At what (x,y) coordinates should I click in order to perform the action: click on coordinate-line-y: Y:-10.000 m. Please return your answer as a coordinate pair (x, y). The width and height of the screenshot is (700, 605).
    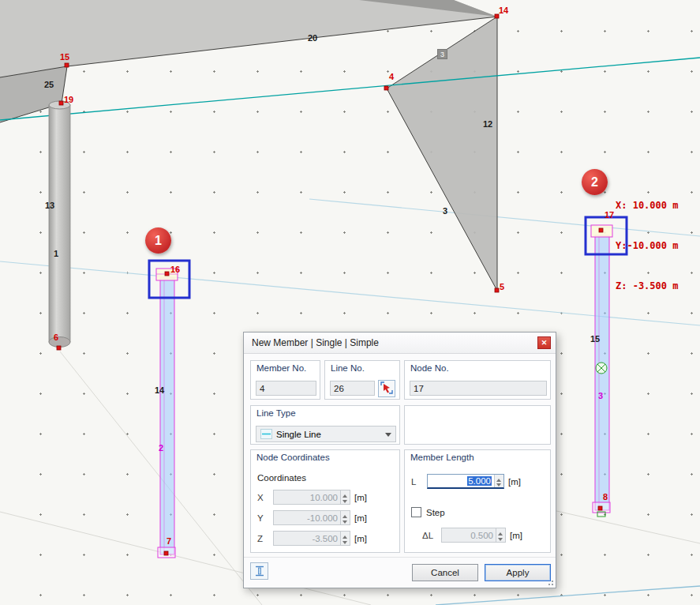
    Looking at the image, I should click on (647, 246).